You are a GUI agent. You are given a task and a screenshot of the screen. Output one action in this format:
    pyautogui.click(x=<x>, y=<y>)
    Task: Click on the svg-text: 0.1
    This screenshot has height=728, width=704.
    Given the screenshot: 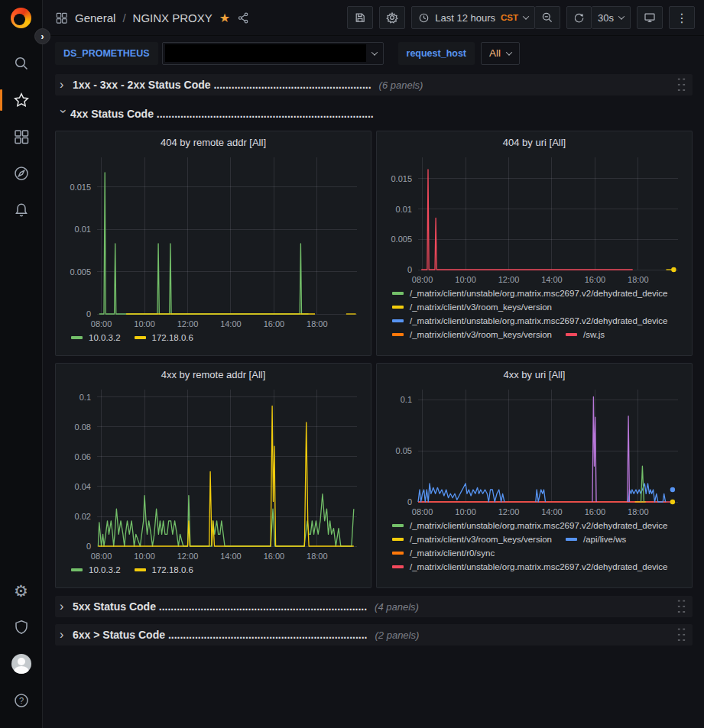 What is the action you would take?
    pyautogui.click(x=86, y=397)
    